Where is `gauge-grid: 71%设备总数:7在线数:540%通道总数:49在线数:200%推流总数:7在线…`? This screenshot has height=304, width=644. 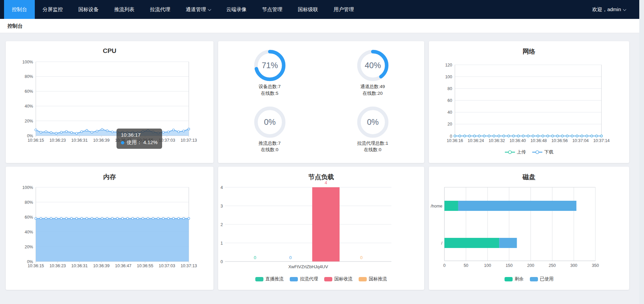
gauge-grid: 71%设备总数:7在线数:540%通道总数:49在线数:200%推流总数:7在线… is located at coordinates (321, 102).